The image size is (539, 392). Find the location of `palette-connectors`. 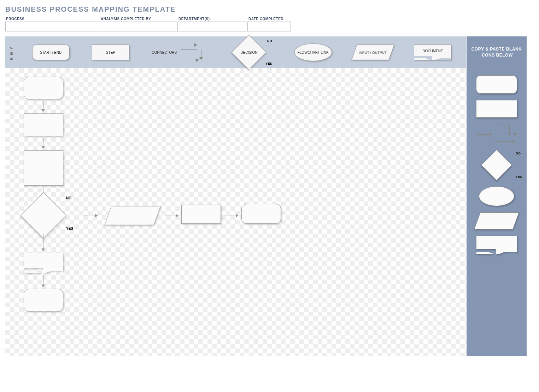

palette-connectors is located at coordinates (497, 134).